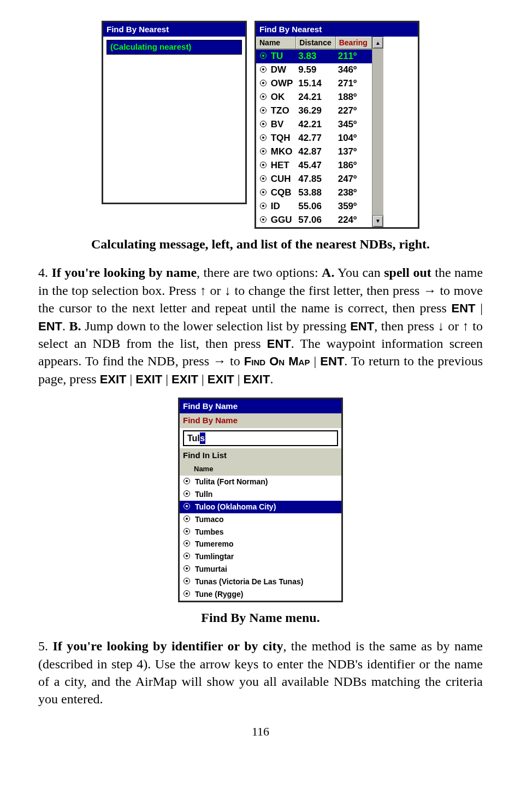 This screenshot has width=521, height=812. I want to click on list-item: Tulita (Fort Norman), so click(260, 482).